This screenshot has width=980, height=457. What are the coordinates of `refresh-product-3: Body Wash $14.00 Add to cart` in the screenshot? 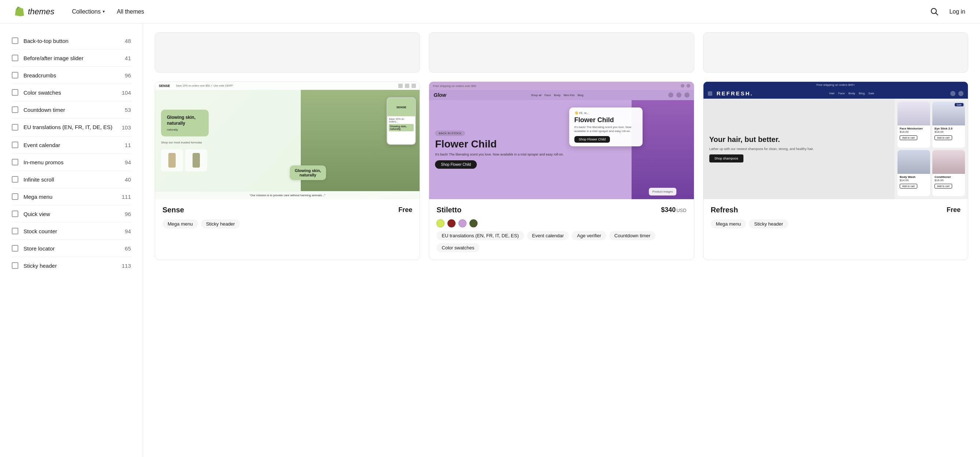 It's located at (914, 173).